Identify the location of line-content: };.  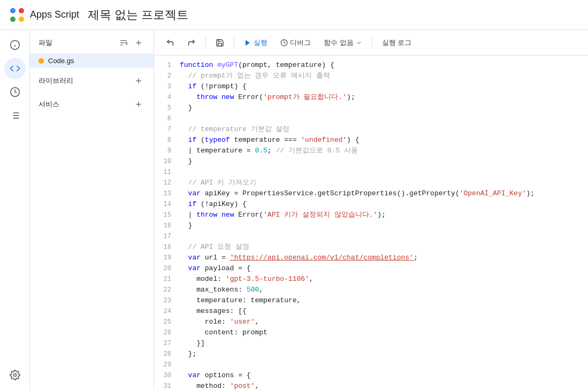
(384, 354).